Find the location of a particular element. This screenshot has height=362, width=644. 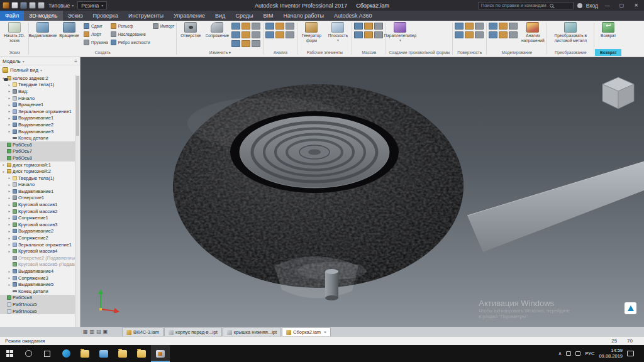

new-file-icon is located at coordinates (15, 5).